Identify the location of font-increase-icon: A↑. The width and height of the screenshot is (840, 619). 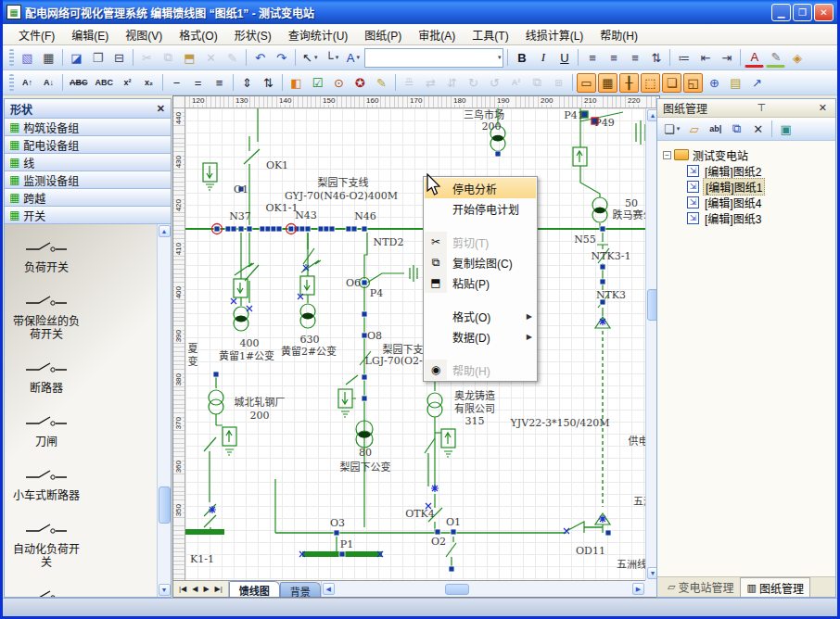
(28, 83).